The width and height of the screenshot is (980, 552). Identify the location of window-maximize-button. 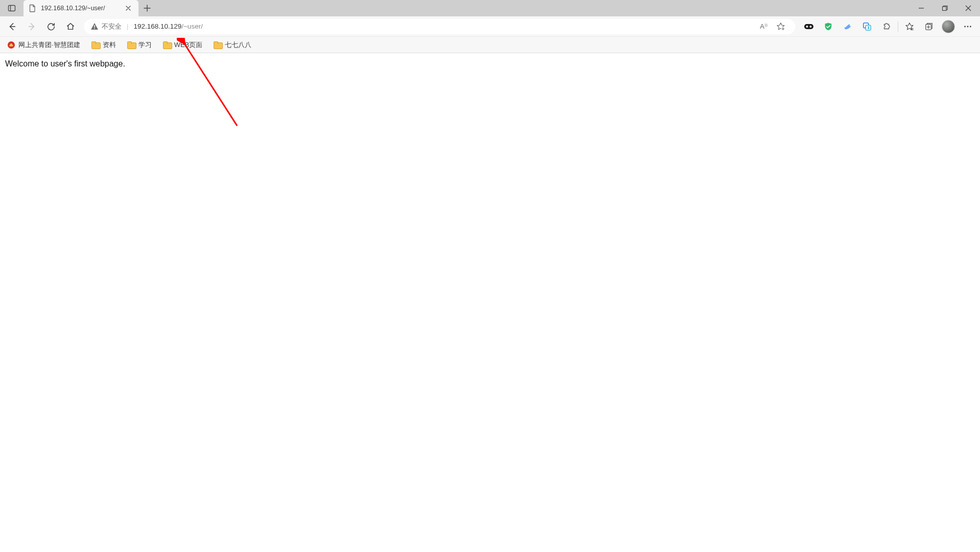
(945, 8).